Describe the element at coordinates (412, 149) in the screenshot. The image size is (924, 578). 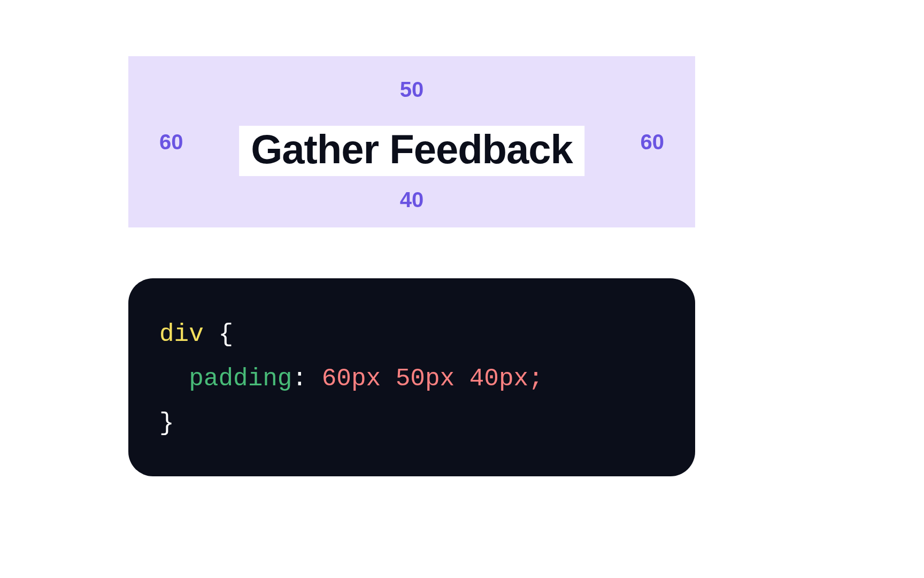
I see `content-text: Gather Feedback` at that location.